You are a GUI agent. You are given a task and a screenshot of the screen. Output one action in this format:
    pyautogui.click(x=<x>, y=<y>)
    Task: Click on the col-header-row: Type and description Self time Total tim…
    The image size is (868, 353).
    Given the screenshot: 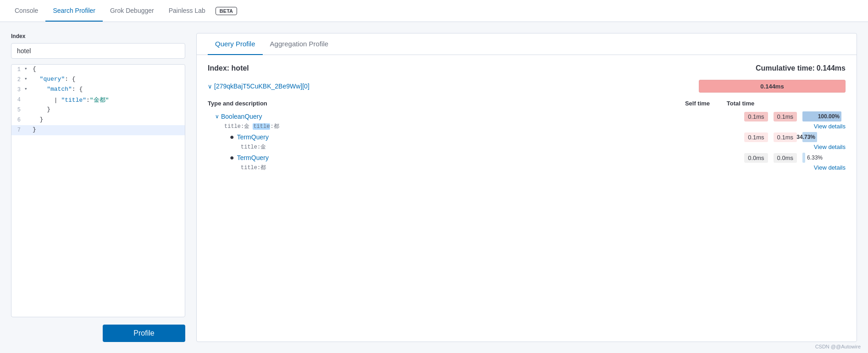 What is the action you would take?
    pyautogui.click(x=526, y=104)
    